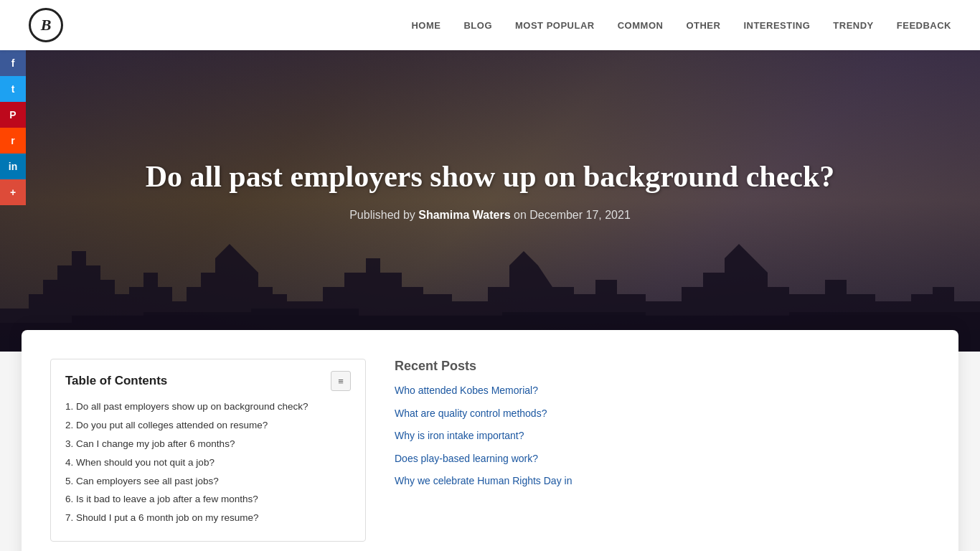  Describe the element at coordinates (46, 25) in the screenshot. I see `site-logo: B` at that location.